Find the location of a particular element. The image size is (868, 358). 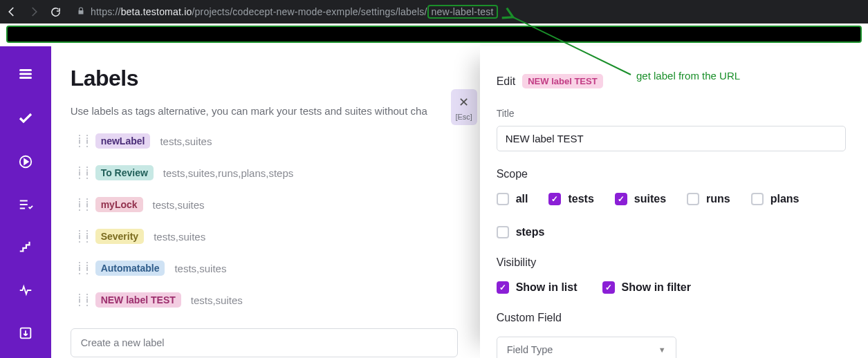

annotation-text: get label from the URL is located at coordinates (688, 76).